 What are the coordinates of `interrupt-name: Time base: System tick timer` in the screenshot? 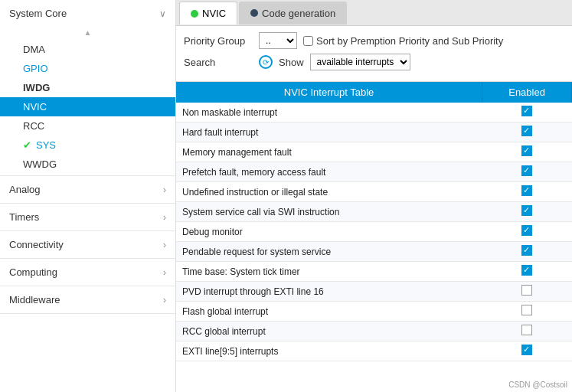 It's located at (329, 272).